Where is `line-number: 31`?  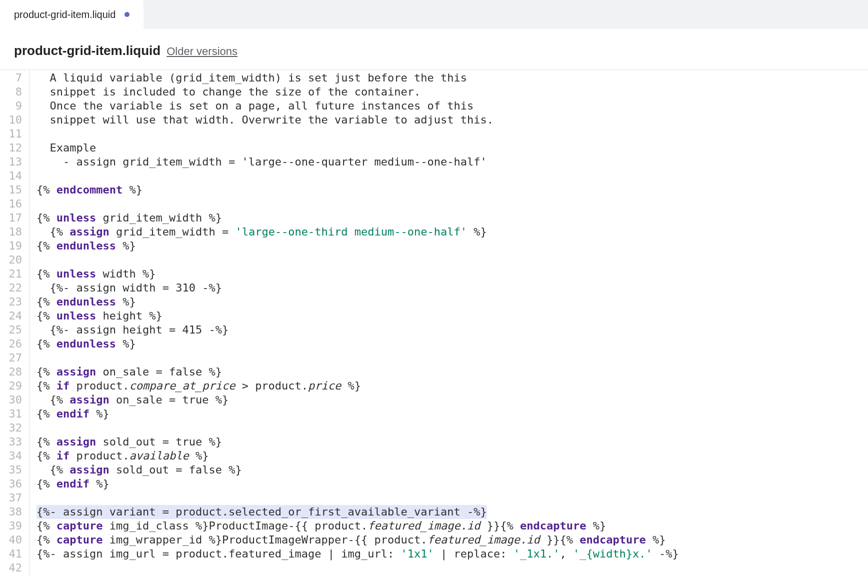
line-number: 31 is located at coordinates (14, 414).